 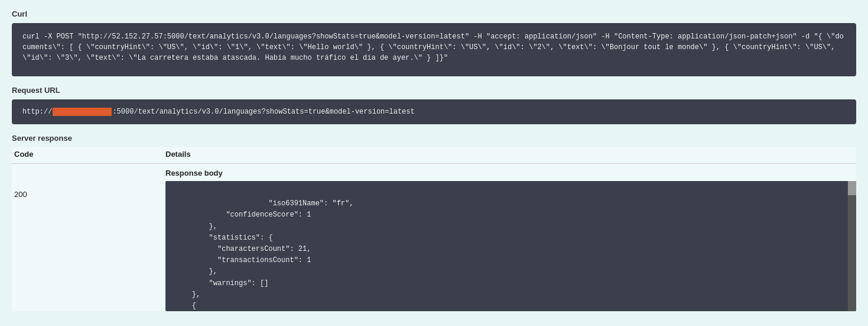 What do you see at coordinates (852, 246) in the screenshot?
I see `scrollbar-track` at bounding box center [852, 246].